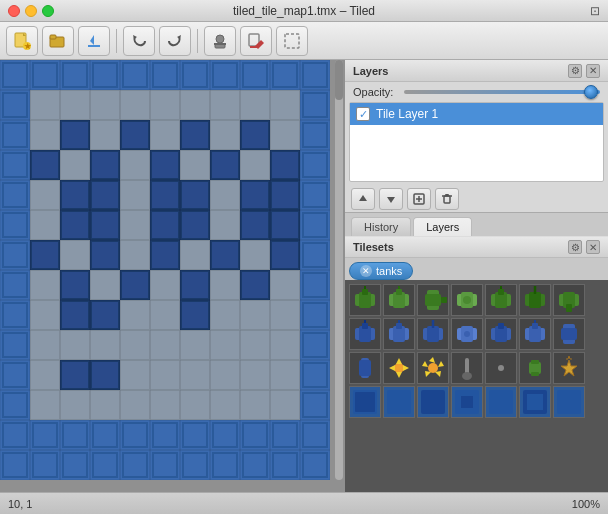 The image size is (608, 514). I want to click on save-button, so click(94, 41).